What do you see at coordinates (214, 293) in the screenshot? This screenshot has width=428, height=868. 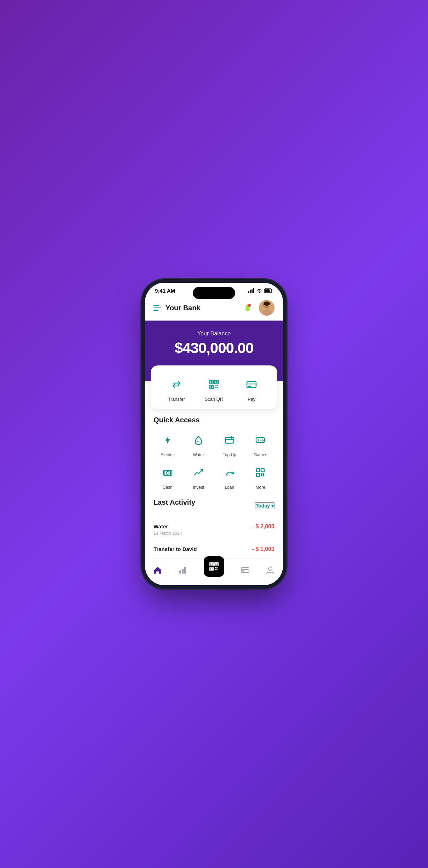 I see `dynamic-island` at bounding box center [214, 293].